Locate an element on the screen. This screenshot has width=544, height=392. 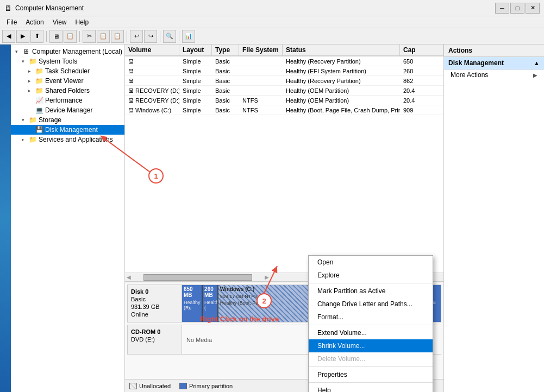
td-fs-5: NTFS is located at coordinates (261, 100).